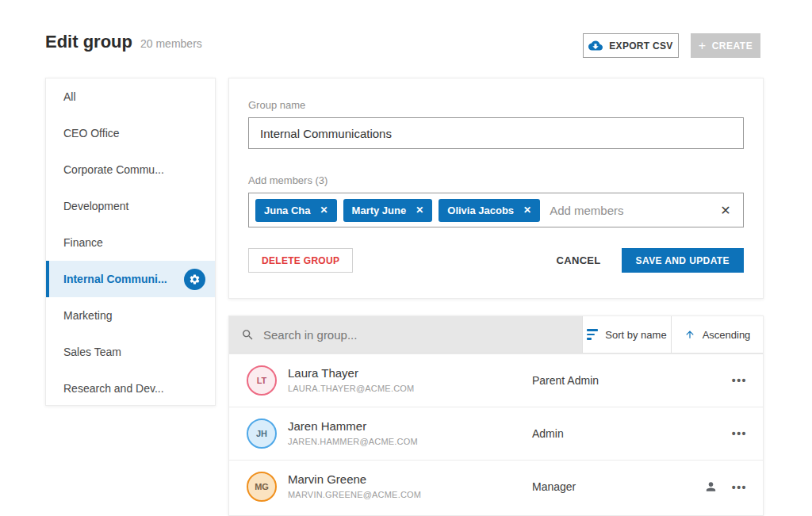  What do you see at coordinates (579, 260) in the screenshot?
I see `cancel-button: CANCEL` at bounding box center [579, 260].